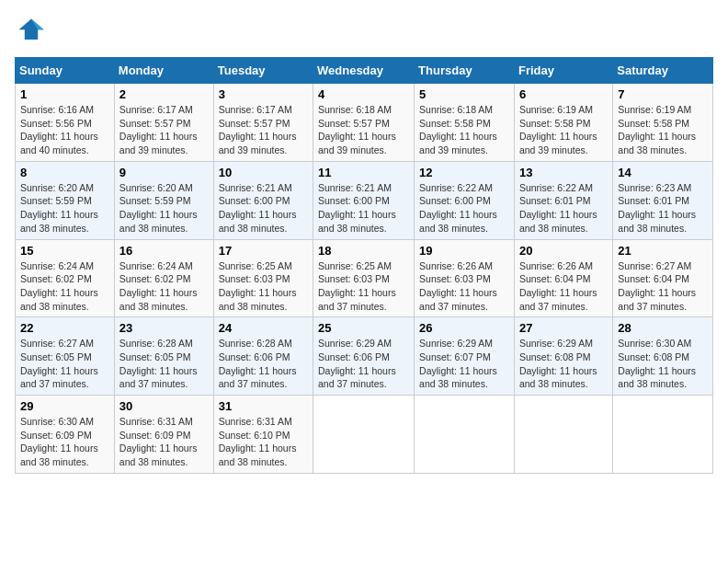  Describe the element at coordinates (464, 287) in the screenshot. I see `day-info: Sunrise: 6:26 AM Sunset: 6:03 PM Dayligh…` at that location.